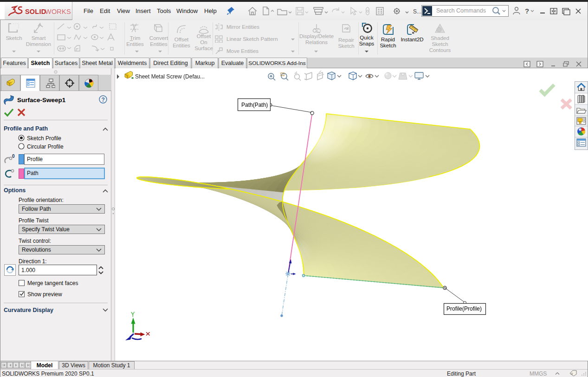 Image resolution: width=588 pixels, height=377 pixels. I want to click on svg-text: Profile(Profile), so click(464, 309).